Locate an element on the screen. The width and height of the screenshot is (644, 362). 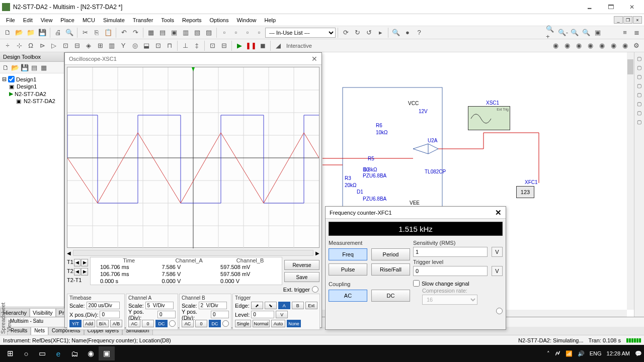
instr-icon-3: ▢ is located at coordinates (639, 76).